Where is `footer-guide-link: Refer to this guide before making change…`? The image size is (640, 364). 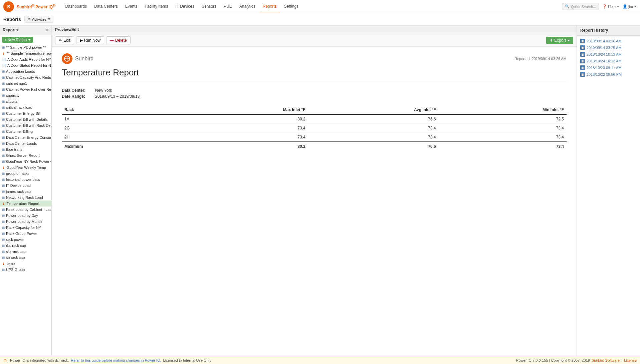 footer-guide-link: Refer to this guide before making change… is located at coordinates (116, 360).